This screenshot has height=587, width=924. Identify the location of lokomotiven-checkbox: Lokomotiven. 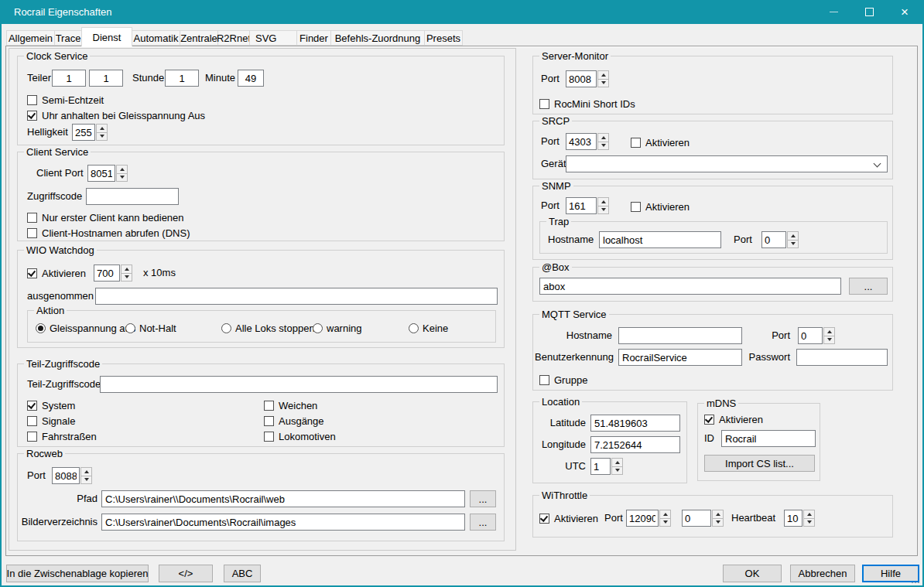
(300, 436).